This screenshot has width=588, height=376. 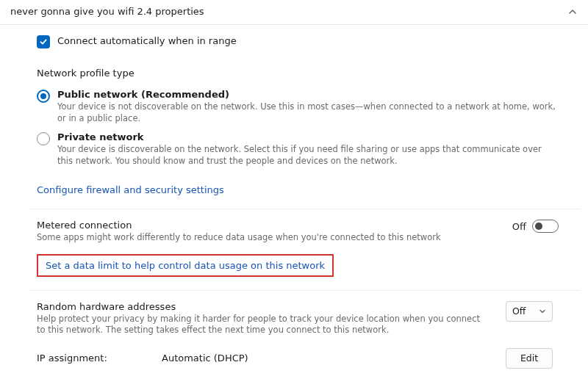 What do you see at coordinates (334, 358) in the screenshot?
I see `ip-assignment-value: Automatic (DHCP)` at bounding box center [334, 358].